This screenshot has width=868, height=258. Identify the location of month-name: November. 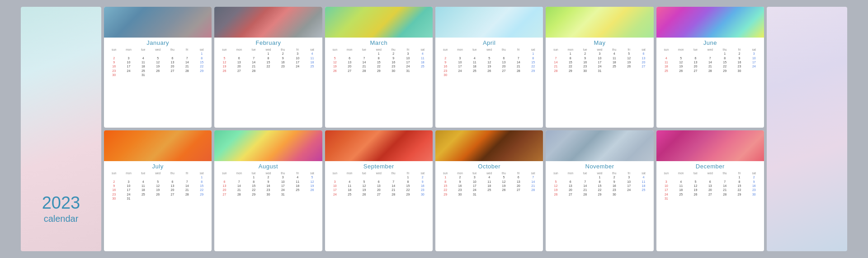
(599, 167).